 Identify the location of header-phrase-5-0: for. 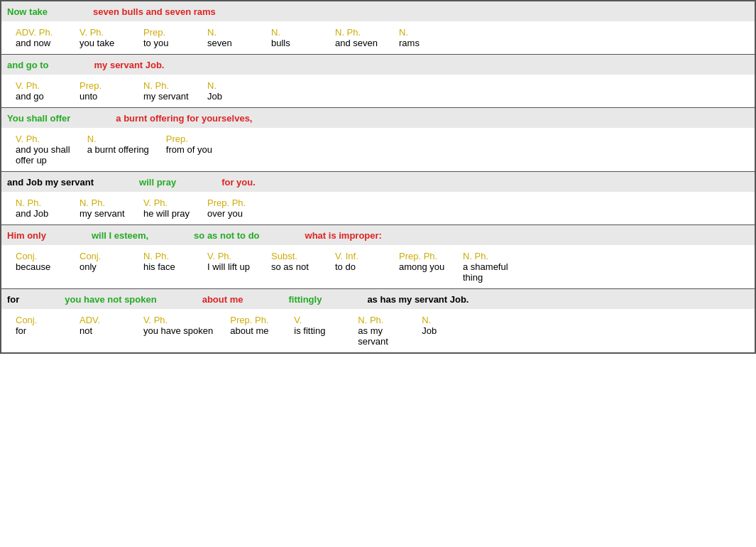
(13, 300).